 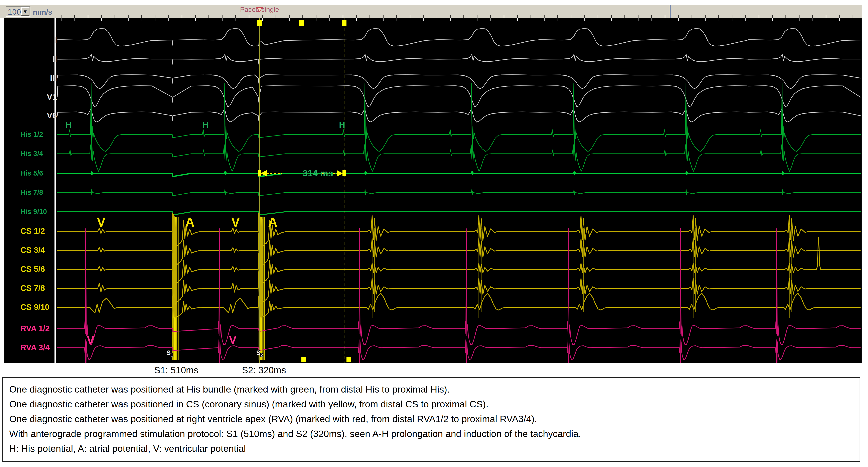 What do you see at coordinates (459, 17) in the screenshot?
I see `toolbar-time-ticks` at bounding box center [459, 17].